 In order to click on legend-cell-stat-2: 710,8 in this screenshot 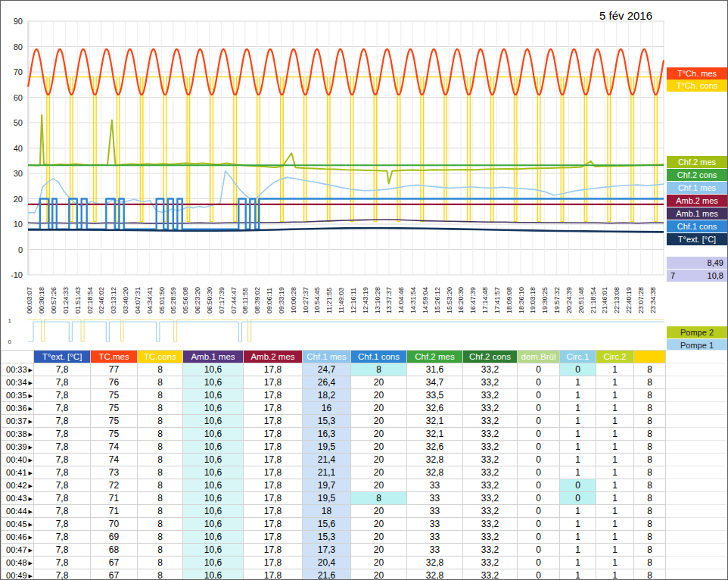, I will do `click(697, 276)`.